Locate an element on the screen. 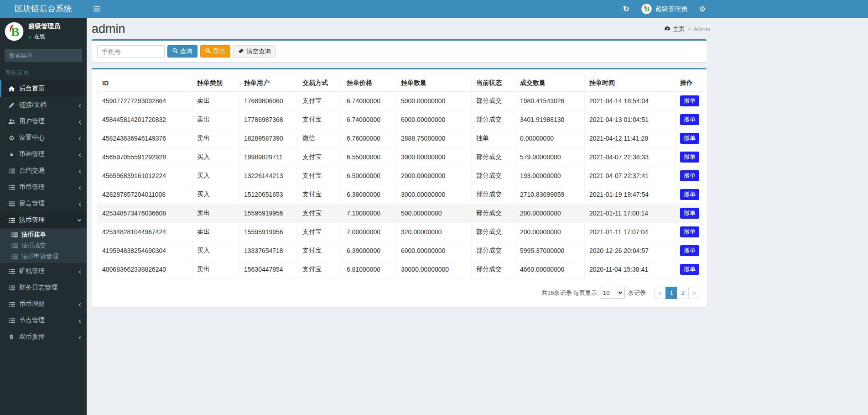  table-cell: 2888.75000000 is located at coordinates (434, 139).